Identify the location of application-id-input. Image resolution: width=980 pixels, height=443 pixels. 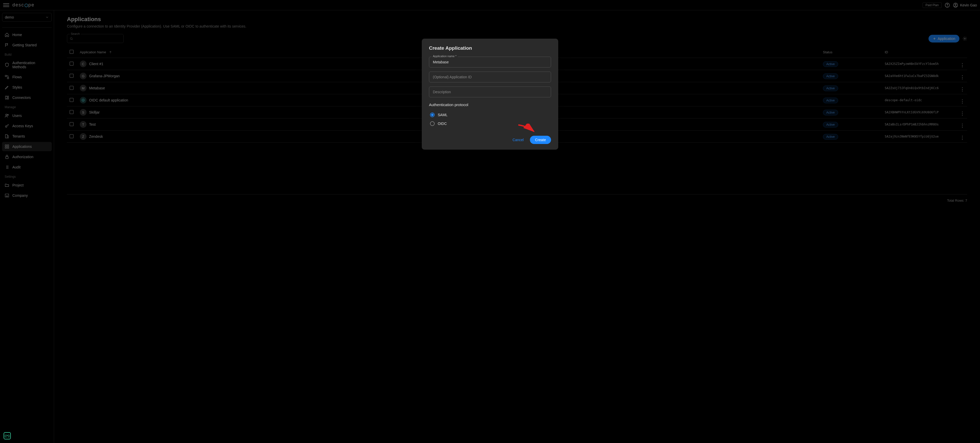
(490, 77).